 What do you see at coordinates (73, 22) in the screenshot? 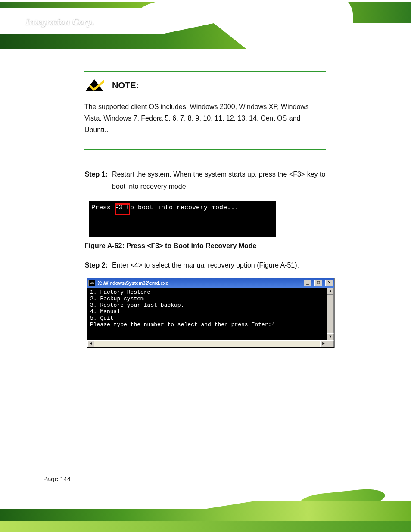
I see `logo: ® Integration Corp.` at bounding box center [73, 22].